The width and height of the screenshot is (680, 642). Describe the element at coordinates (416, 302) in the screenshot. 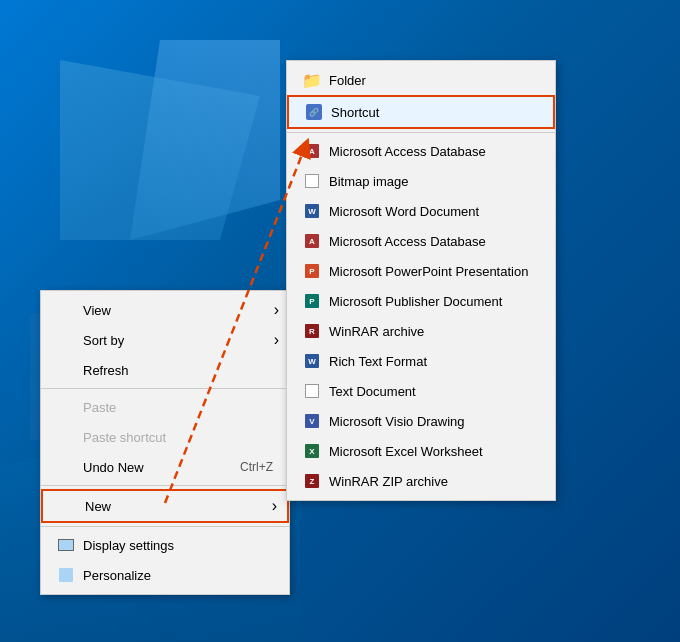

I see `submenu-label-publisher: Microsoft Publisher Document` at that location.